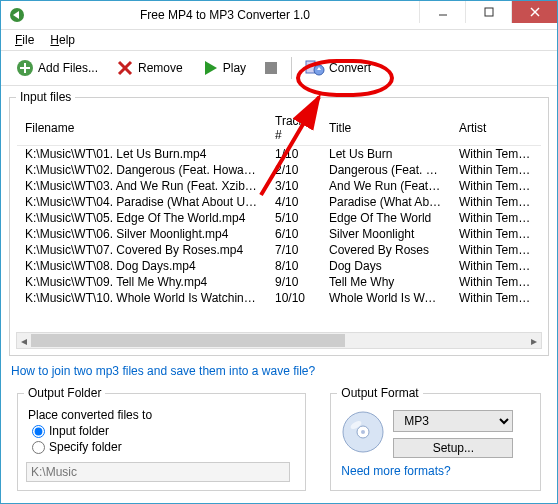  What do you see at coordinates (162, 438) in the screenshot?
I see `output-folder-group: Output Folder Place converted files to I…` at bounding box center [162, 438].